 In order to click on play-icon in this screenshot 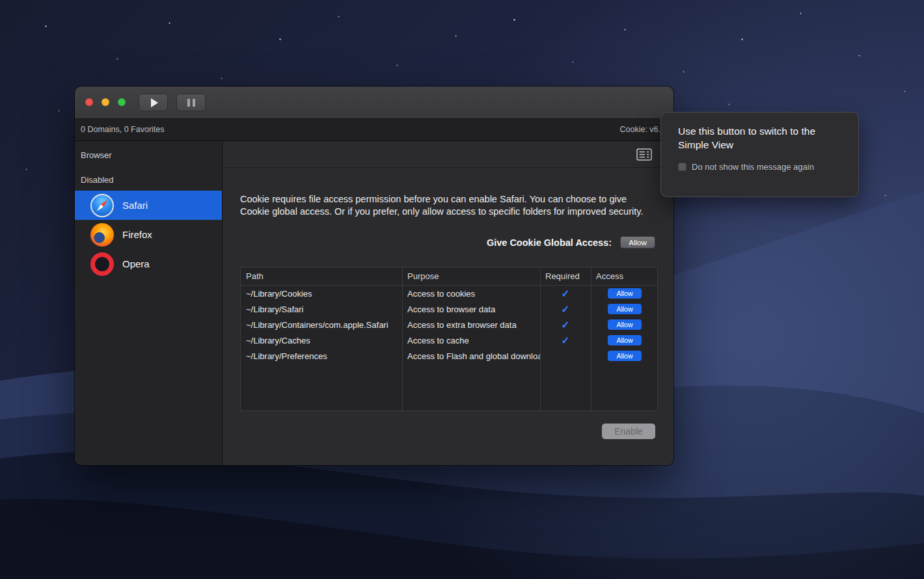, I will do `click(155, 103)`.